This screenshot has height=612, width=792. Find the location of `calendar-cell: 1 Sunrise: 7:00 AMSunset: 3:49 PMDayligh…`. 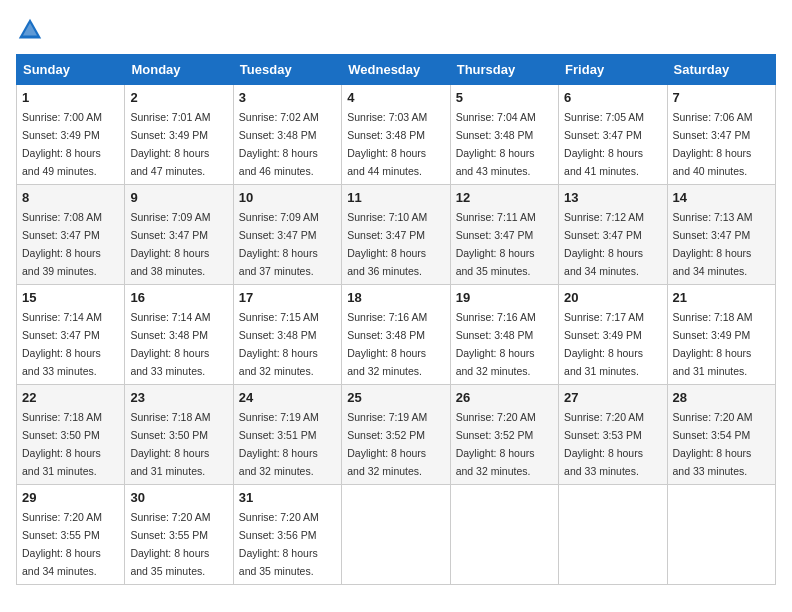

calendar-cell: 1 Sunrise: 7:00 AMSunset: 3:49 PMDayligh… is located at coordinates (71, 135).